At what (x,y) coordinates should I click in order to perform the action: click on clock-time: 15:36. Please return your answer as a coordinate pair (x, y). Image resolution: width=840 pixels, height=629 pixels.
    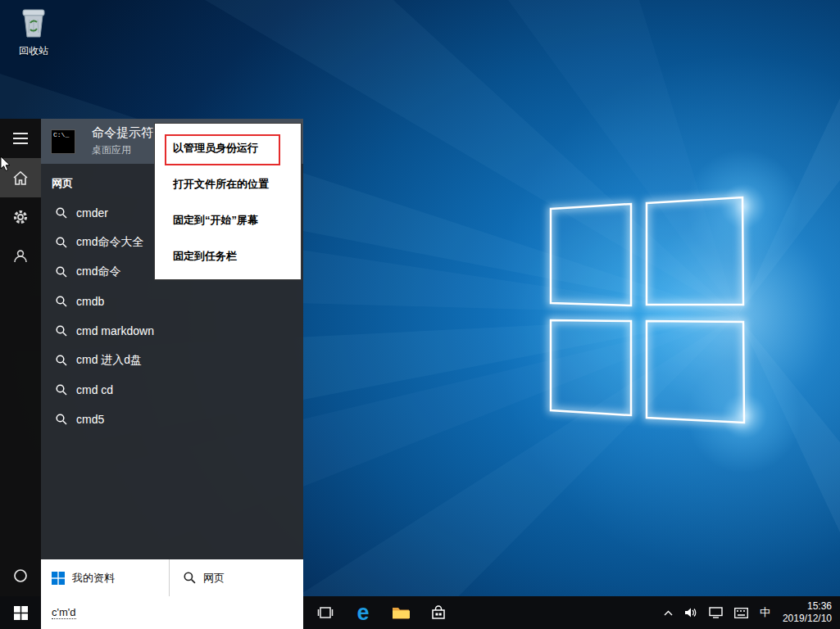
    Looking at the image, I should click on (807, 606).